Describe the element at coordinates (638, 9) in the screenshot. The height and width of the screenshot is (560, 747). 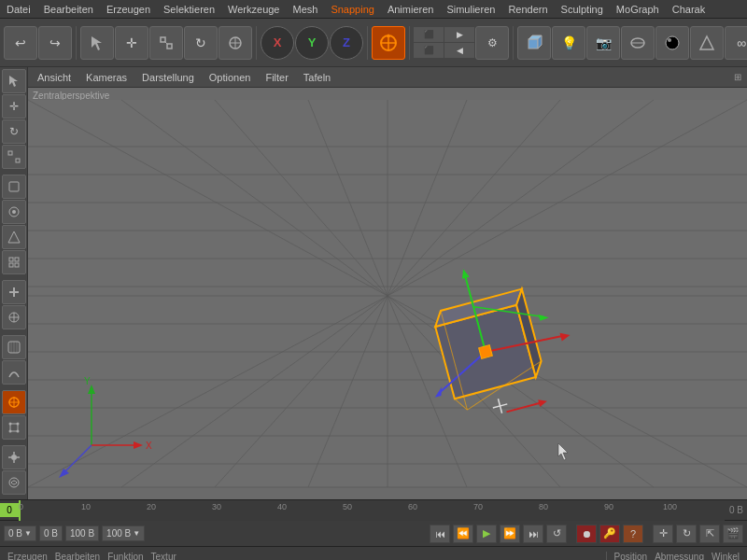
I see `menu-mograph: MoGraph` at that location.